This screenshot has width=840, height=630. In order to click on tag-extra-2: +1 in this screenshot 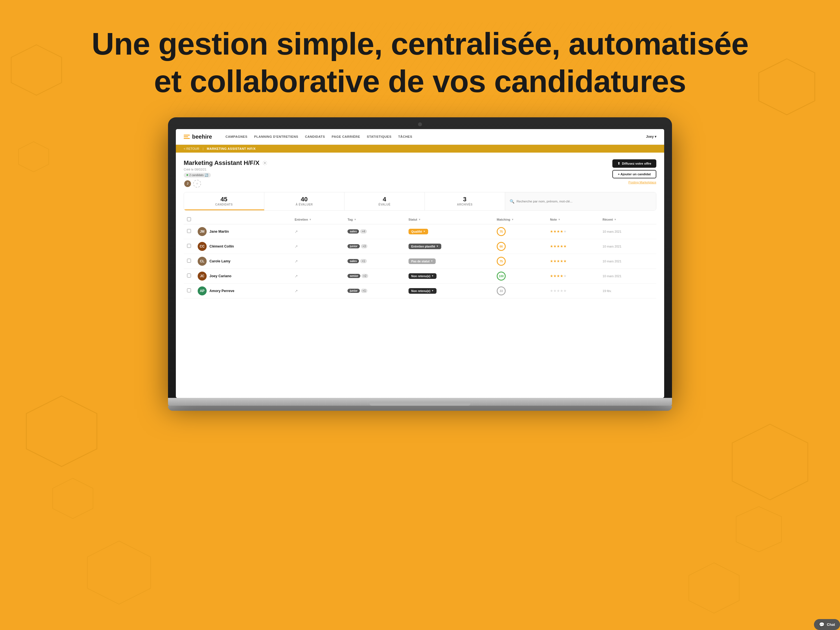, I will do `click(363, 261)`.